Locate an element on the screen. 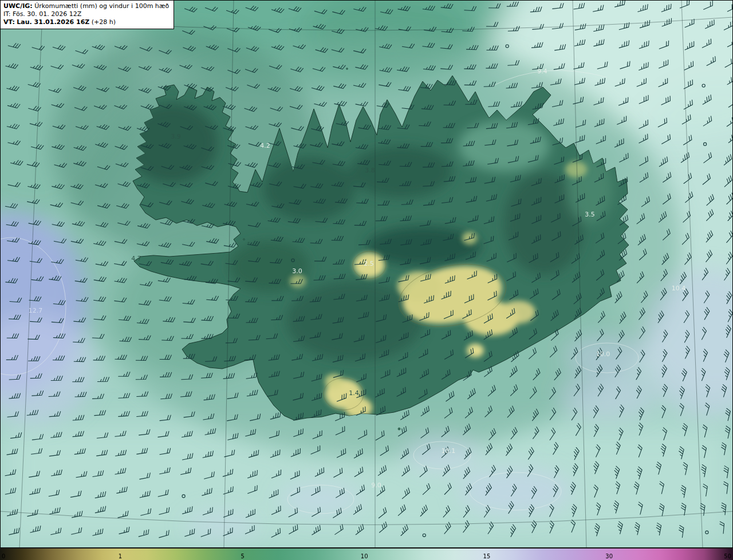 The width and height of the screenshot is (733, 560). title-line-init: IT: Fös. 30. 01. 2026 12Z is located at coordinates (86, 14).